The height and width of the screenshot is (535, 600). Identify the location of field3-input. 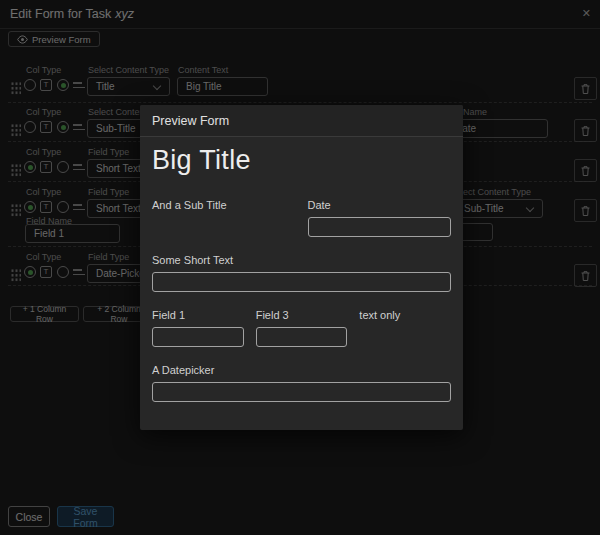
(302, 337).